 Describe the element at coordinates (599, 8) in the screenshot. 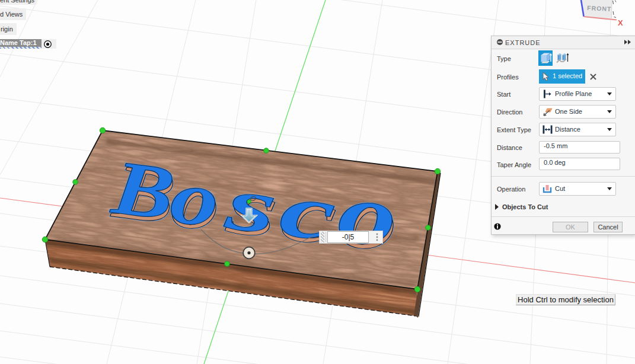

I see `svg-text: FRONT` at that location.